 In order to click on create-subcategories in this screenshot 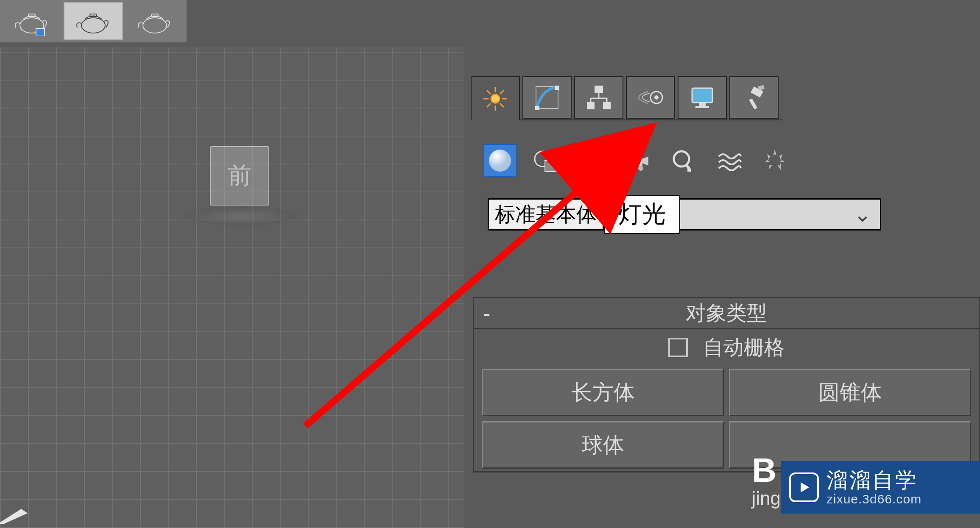, I will do `click(637, 161)`.